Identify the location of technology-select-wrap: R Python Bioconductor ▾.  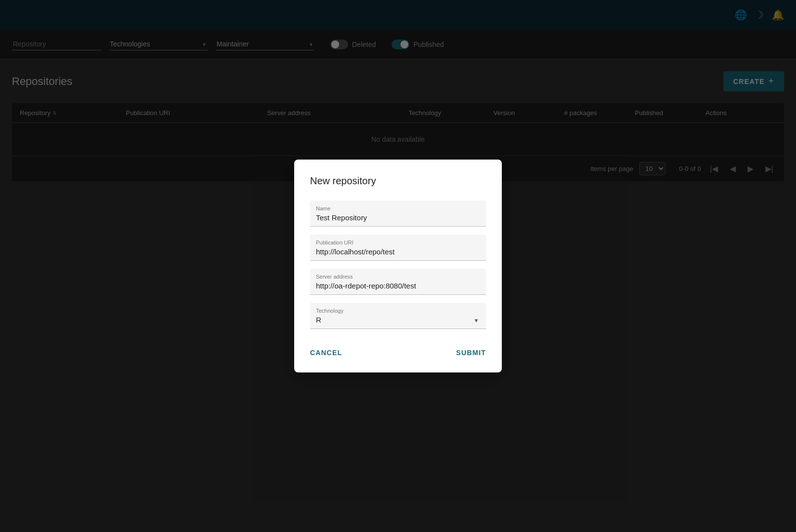
(398, 320).